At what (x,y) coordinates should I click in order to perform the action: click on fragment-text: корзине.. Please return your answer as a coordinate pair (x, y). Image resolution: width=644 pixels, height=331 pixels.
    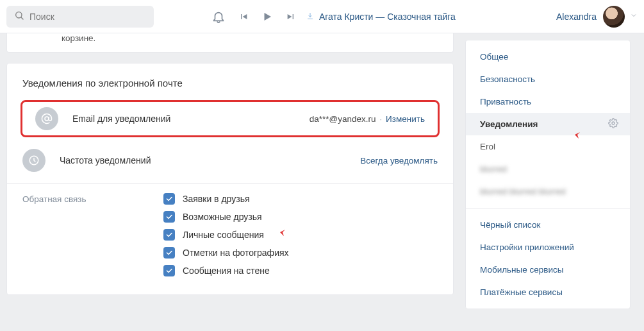
    Looking at the image, I should click on (230, 38).